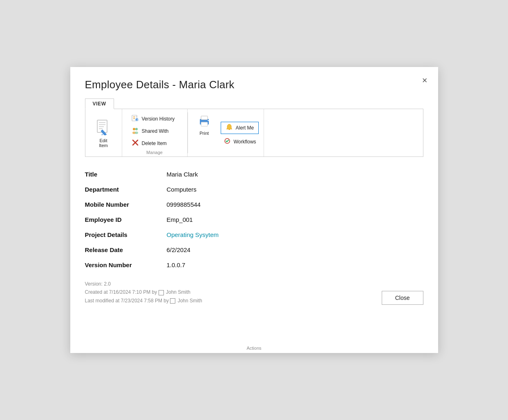 The image size is (508, 420). What do you see at coordinates (126, 220) in the screenshot?
I see `field-label: Employee ID` at bounding box center [126, 220].